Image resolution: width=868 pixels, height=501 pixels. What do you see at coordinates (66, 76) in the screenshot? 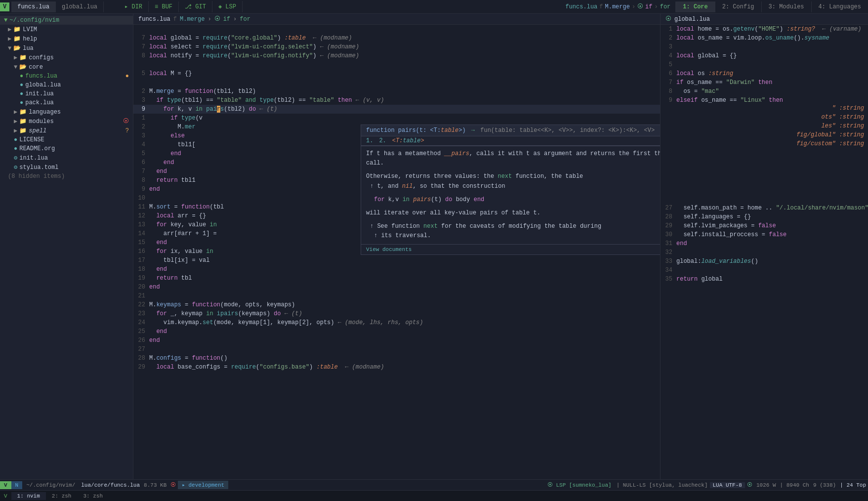
I see `sidebar-item-funcs-lua: ● funcs.lua ●` at bounding box center [66, 76].